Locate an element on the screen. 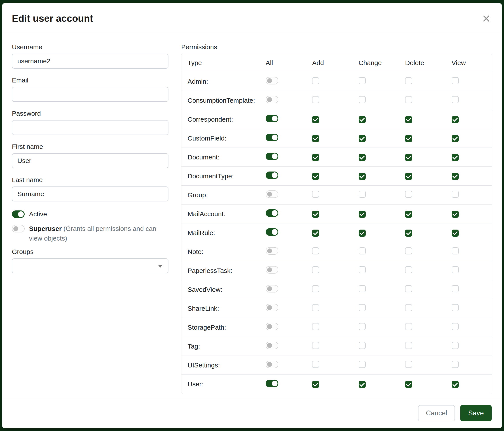 The image size is (504, 431). save-button: Save is located at coordinates (476, 413).